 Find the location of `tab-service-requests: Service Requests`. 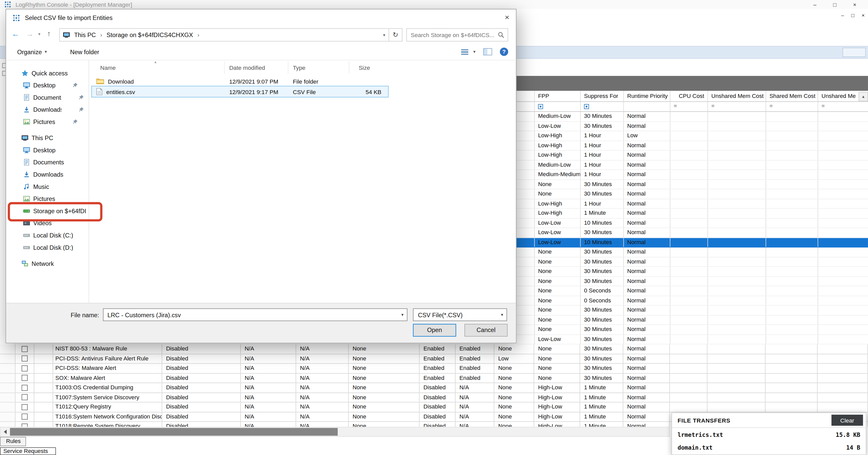

tab-service-requests: Service Requests is located at coordinates (28, 451).